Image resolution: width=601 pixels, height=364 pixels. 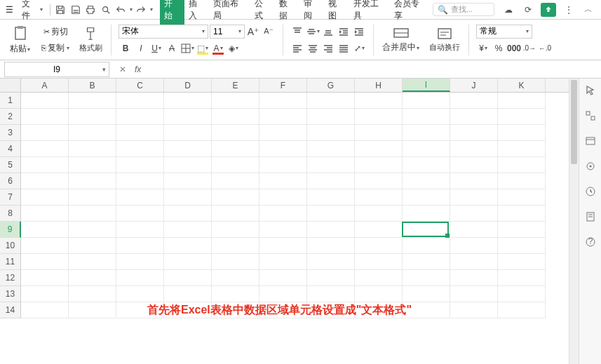 What do you see at coordinates (196, 13) in the screenshot?
I see `tab-insert: 插入` at bounding box center [196, 13].